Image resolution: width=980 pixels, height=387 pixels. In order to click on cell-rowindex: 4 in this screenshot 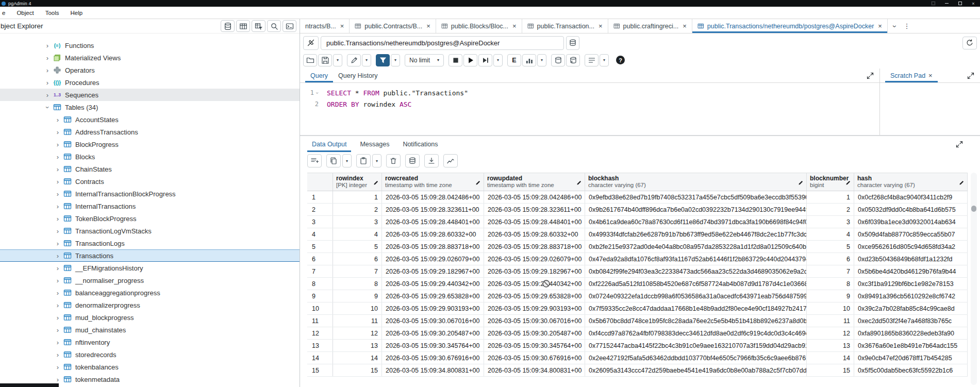, I will do `click(358, 234)`.